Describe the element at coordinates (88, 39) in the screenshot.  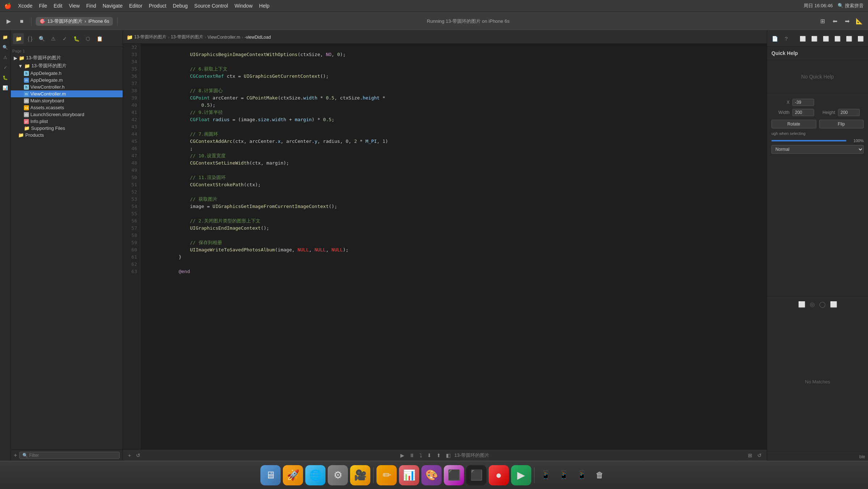
I see `sidebar-tab-breakpoints: ⬡` at that location.